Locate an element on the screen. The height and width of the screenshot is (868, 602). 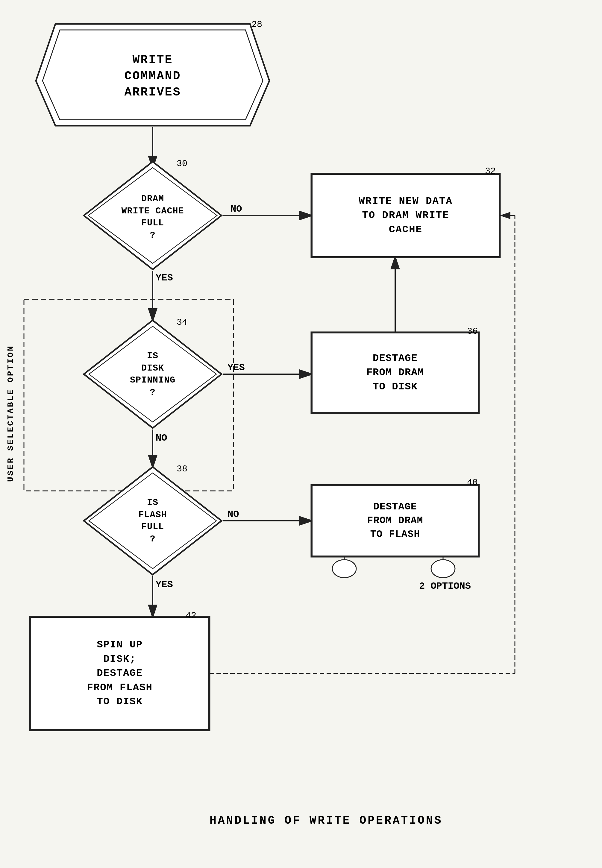
ref-40: 40 is located at coordinates (472, 483).